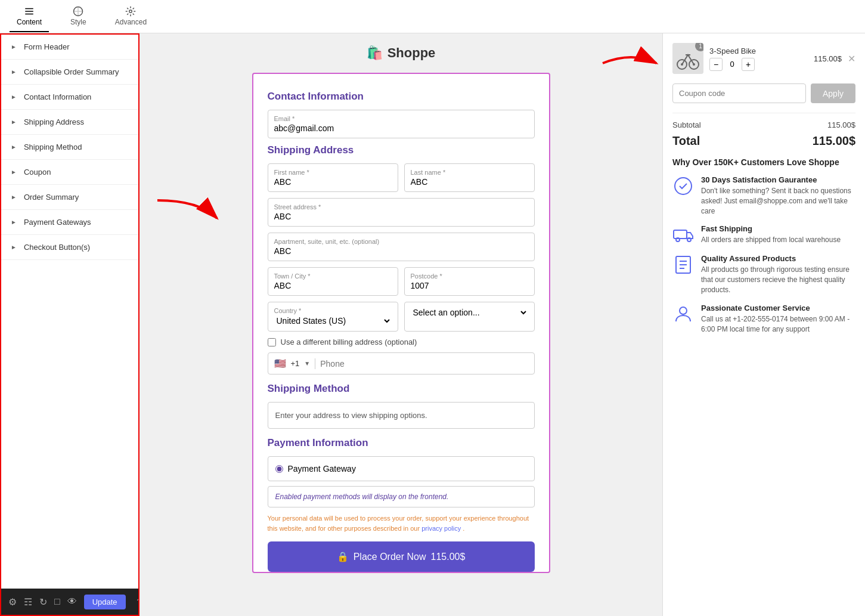 Image resolution: width=865 pixels, height=616 pixels. Describe the element at coordinates (296, 364) in the screenshot. I see `phone-code: +1` at that location.